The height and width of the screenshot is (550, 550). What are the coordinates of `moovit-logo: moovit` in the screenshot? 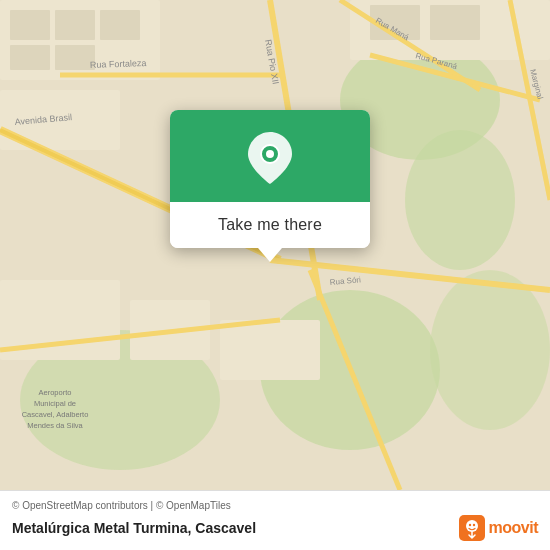 It's located at (498, 528).